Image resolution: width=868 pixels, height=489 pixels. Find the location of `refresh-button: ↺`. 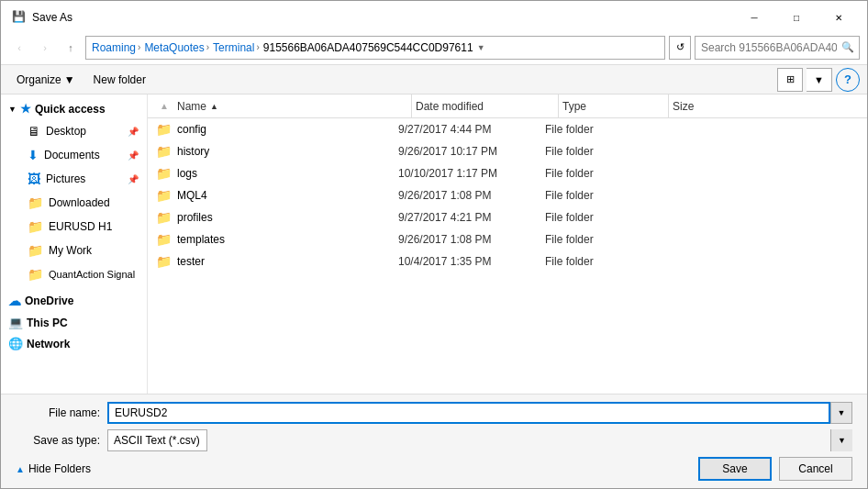

refresh-button: ↺ is located at coordinates (680, 48).